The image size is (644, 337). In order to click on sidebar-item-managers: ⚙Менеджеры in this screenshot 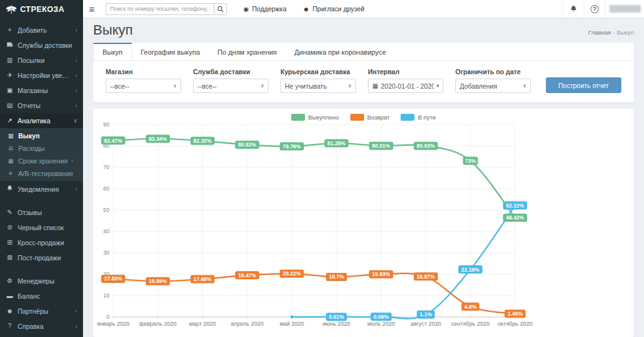, I will do `click(42, 281)`.